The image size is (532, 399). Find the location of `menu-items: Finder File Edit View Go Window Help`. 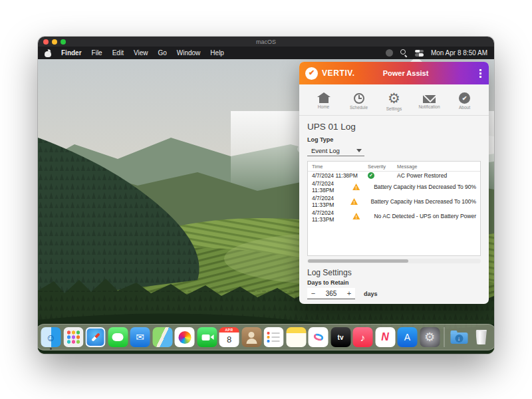

menu-items: Finder File Edit View Go Window Help is located at coordinates (134, 53).